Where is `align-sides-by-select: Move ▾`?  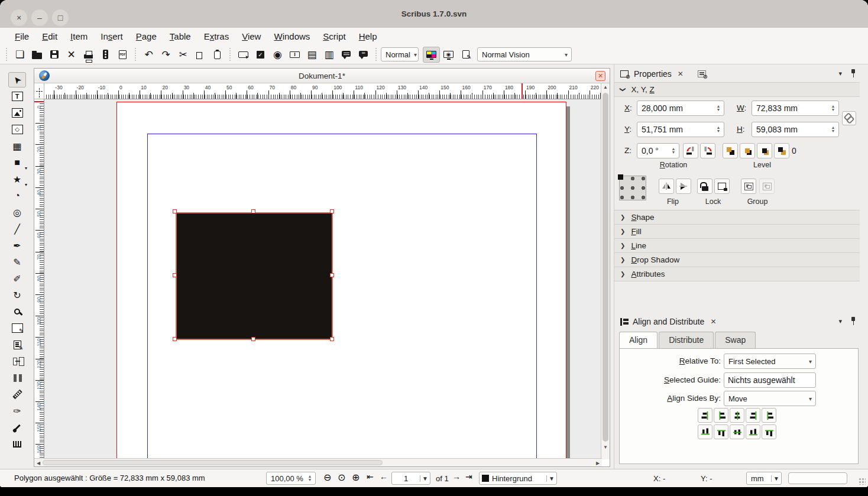
align-sides-by-select: Move ▾ is located at coordinates (770, 398).